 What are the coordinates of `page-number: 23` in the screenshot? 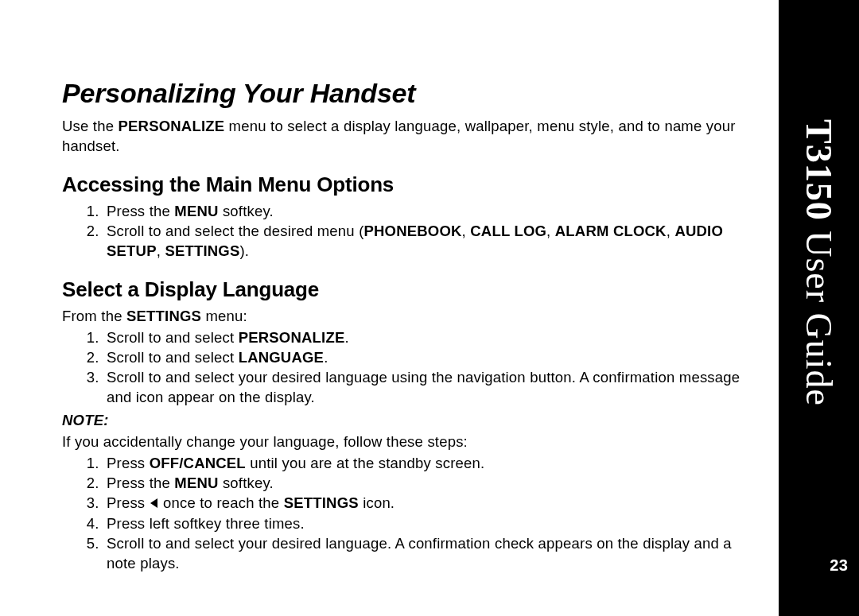 It's located at (838, 566).